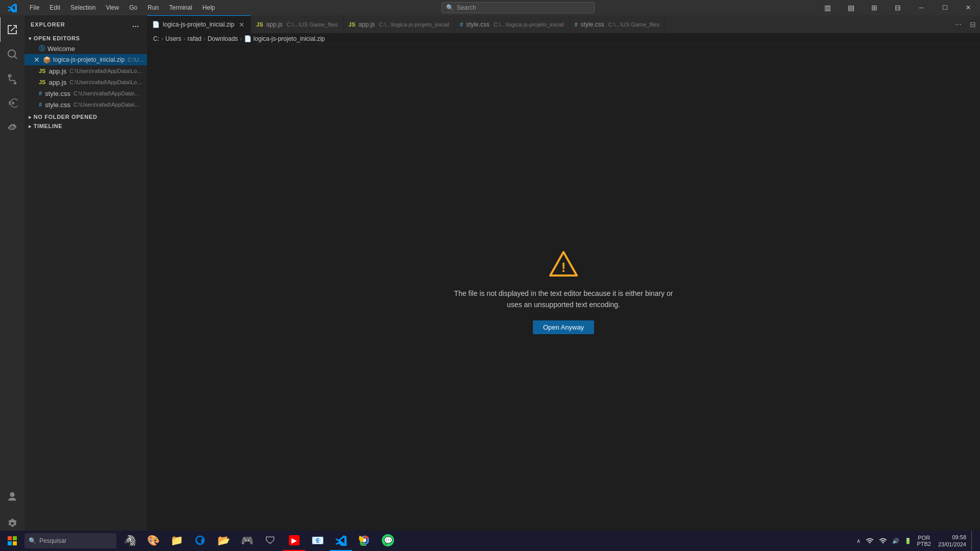  I want to click on list-item: ✕ 📦 logica-js-projeto_inicial.zip C:\U…, so click(86, 60).